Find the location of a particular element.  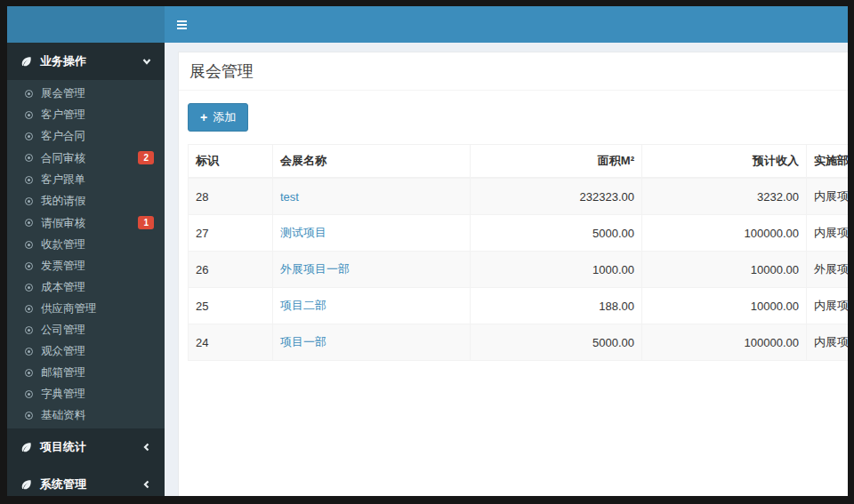

sidebar-item-mailbox-mgmt: 邮箱管理 is located at coordinates (85, 372).